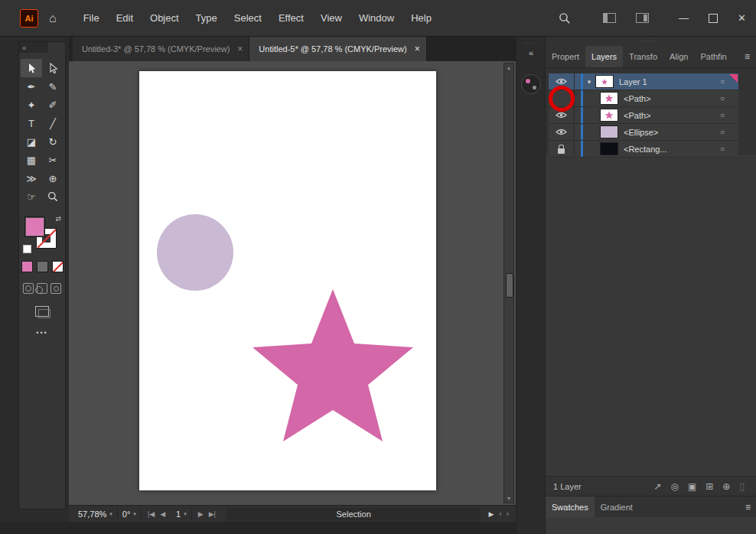 Image resolution: width=756 pixels, height=534 pixels. What do you see at coordinates (200, 514) in the screenshot?
I see `next-artboard-icon: ▶` at bounding box center [200, 514].